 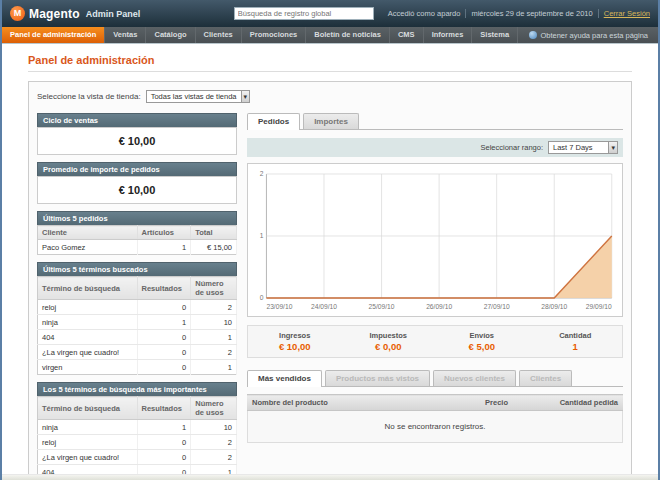 What do you see at coordinates (424, 14) in the screenshot?
I see `logged-in-as: Accedió como apardo` at bounding box center [424, 14].